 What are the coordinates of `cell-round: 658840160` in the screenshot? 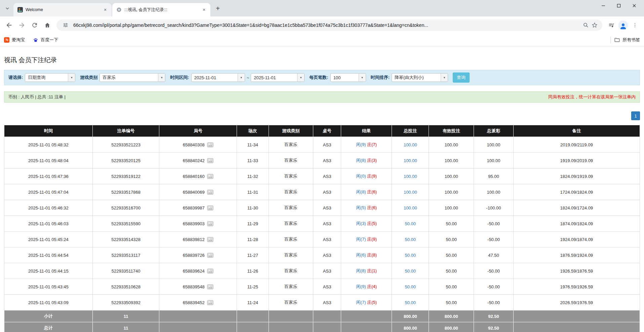 It's located at (198, 177).